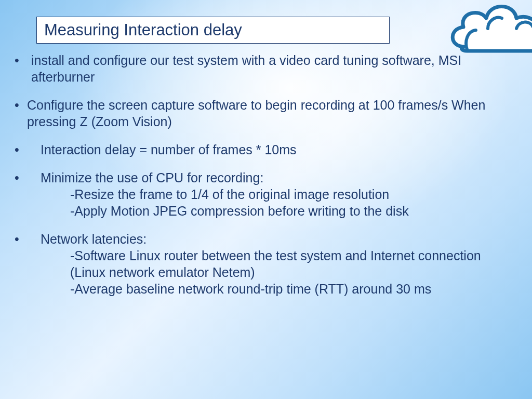  I want to click on bullet-text: Minimize the use of CPU for recording:, so click(275, 178).